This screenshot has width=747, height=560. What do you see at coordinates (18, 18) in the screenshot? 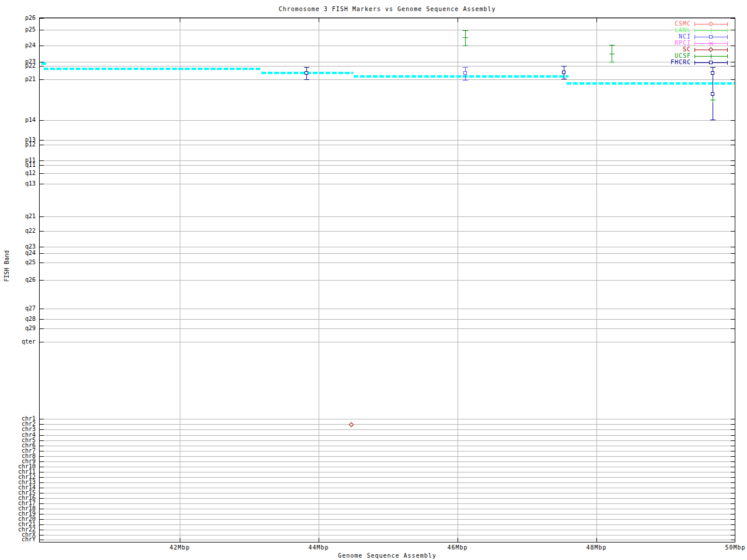
I see `y-tick-label: p26` at bounding box center [18, 18].